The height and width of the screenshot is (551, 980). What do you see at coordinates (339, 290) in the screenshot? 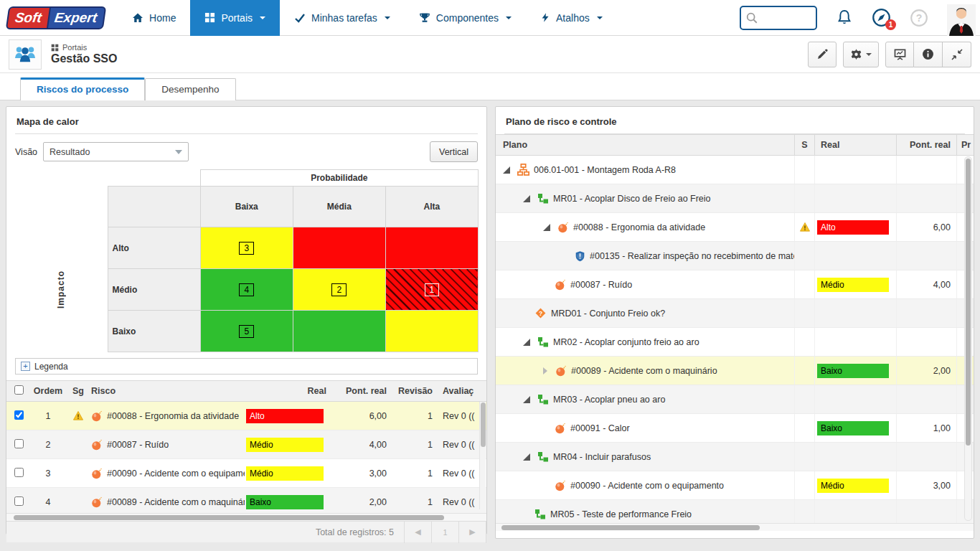
I see `heatmap-cell-medio-media: 2` at bounding box center [339, 290].